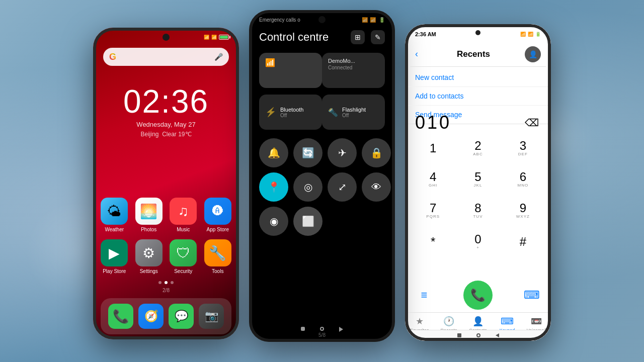 The width and height of the screenshot is (644, 362). I want to click on phone1-status-bar: 📶 📶, so click(216, 37).